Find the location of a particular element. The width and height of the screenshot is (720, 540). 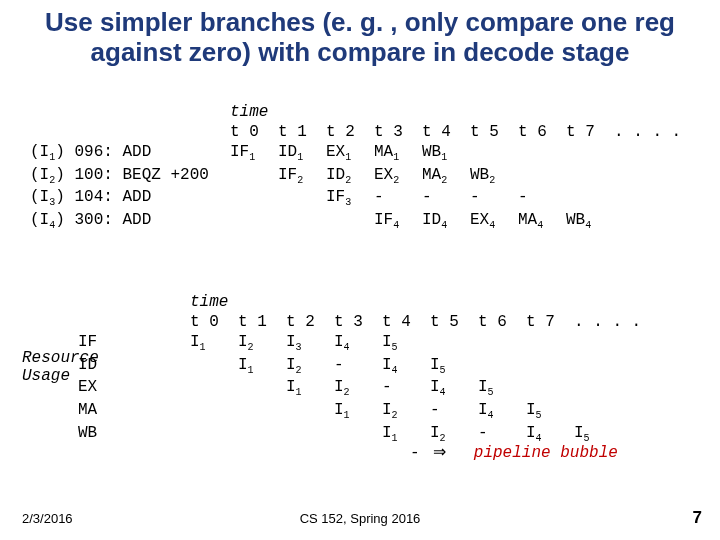

resource-row: IDI1I2-I4I5 is located at coordinates (331, 366).